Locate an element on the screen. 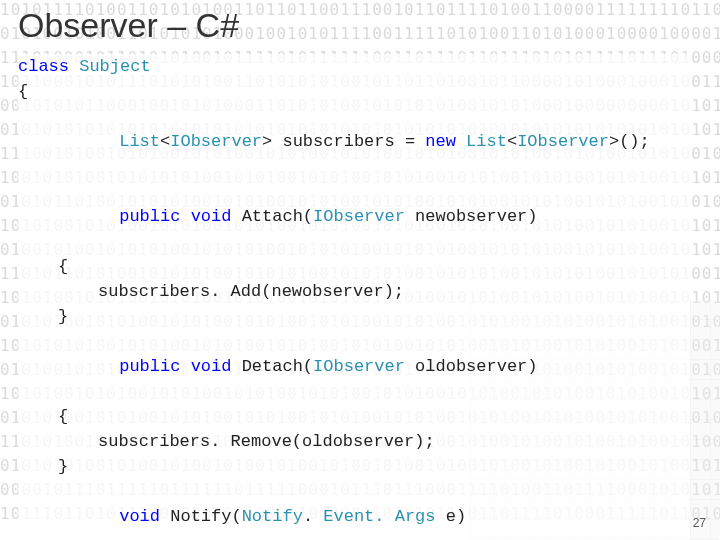 The height and width of the screenshot is (540, 720). type-list: List is located at coordinates (140, 142).